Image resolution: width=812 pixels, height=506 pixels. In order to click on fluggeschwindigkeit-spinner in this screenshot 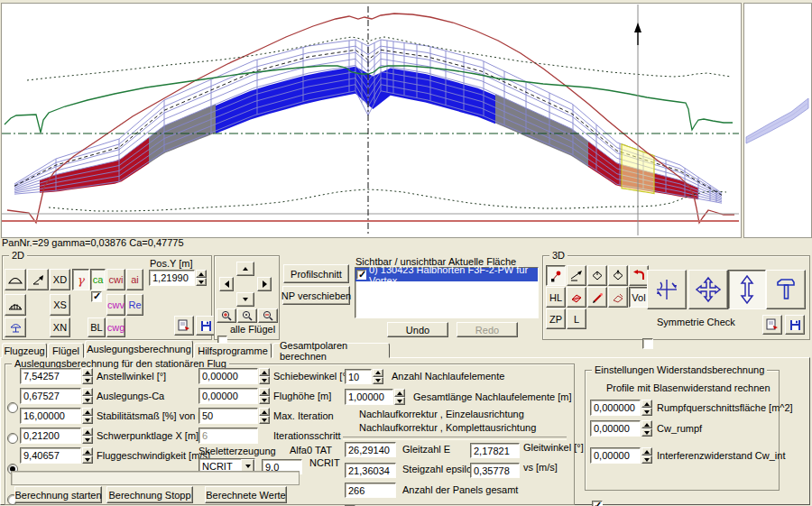, I will do `click(88, 455)`.